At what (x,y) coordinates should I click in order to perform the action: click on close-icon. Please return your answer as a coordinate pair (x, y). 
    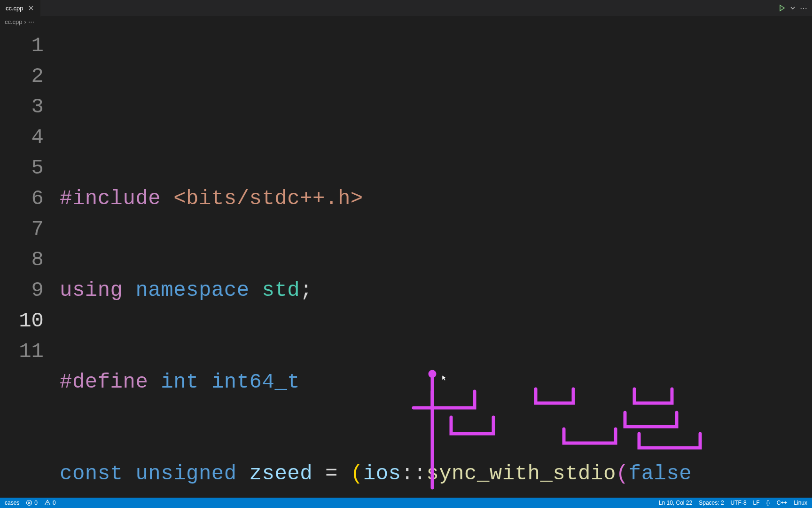
    Looking at the image, I should click on (31, 8).